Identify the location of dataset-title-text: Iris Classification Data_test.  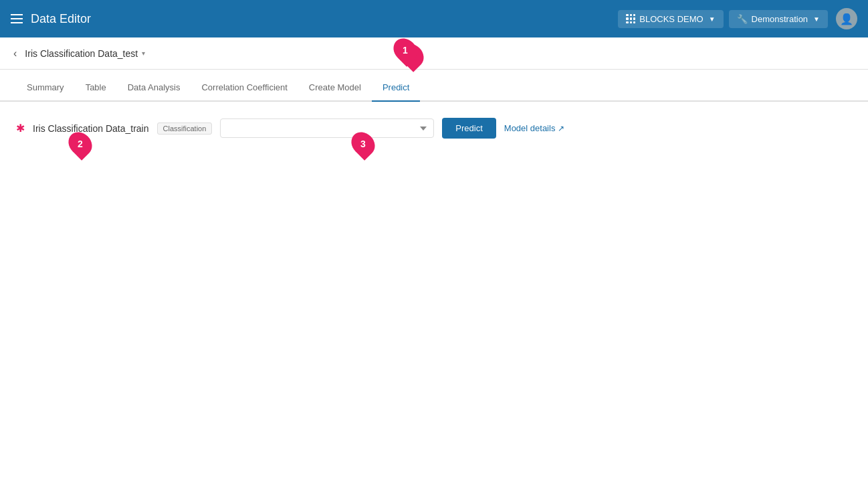
(82, 54).